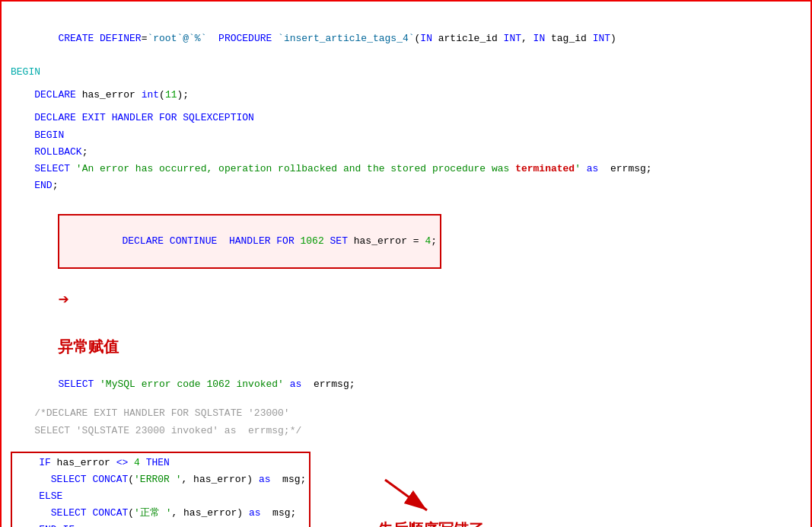 The height and width of the screenshot is (527, 812). Describe the element at coordinates (406, 169) in the screenshot. I see `code-line-9: SELECT 'An error has occurred, operation…` at that location.